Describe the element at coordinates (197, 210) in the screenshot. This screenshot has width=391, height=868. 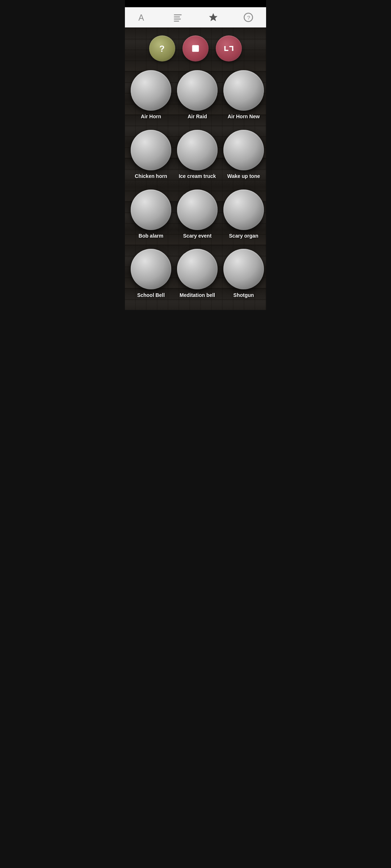
I see `button-ring-scary-event` at that location.